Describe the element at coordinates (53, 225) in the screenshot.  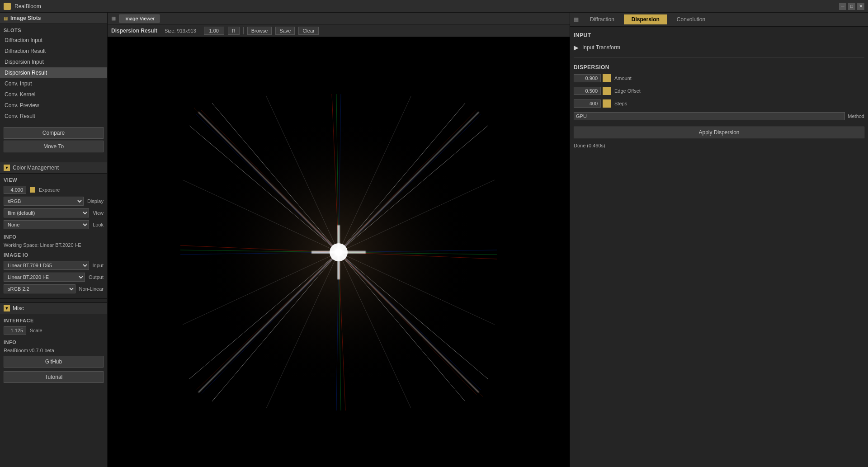
I see `look-row: None Look` at that location.